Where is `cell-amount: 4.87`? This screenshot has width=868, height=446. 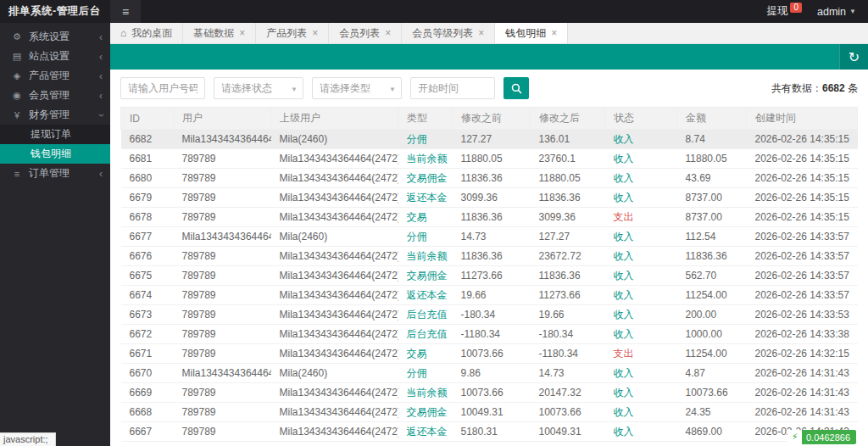 cell-amount: 4.87 is located at coordinates (712, 373).